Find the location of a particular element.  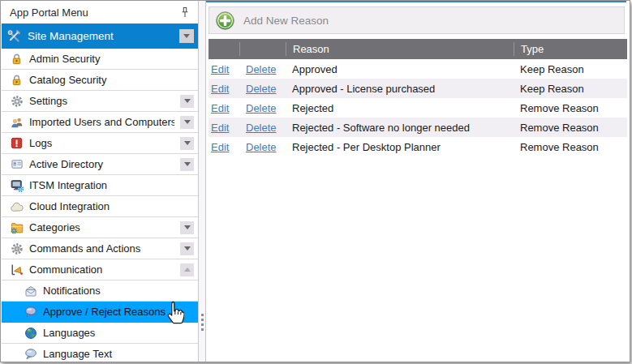

sidebar-item-itsm-integration: ITSM Integration is located at coordinates (100, 186).